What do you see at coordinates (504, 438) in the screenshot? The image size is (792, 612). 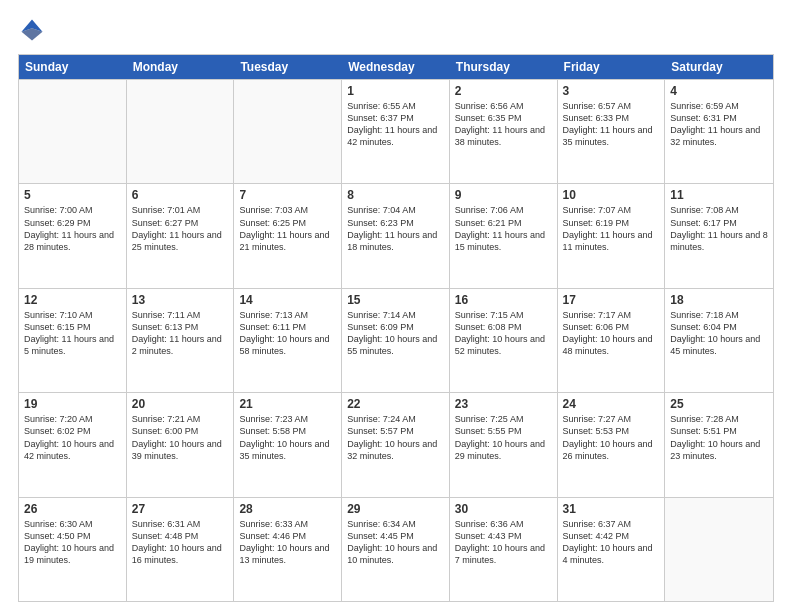 I see `cell-text: Sunrise: 7:25 AM Sunset: 5:55 PM Dayligh…` at bounding box center [504, 438].